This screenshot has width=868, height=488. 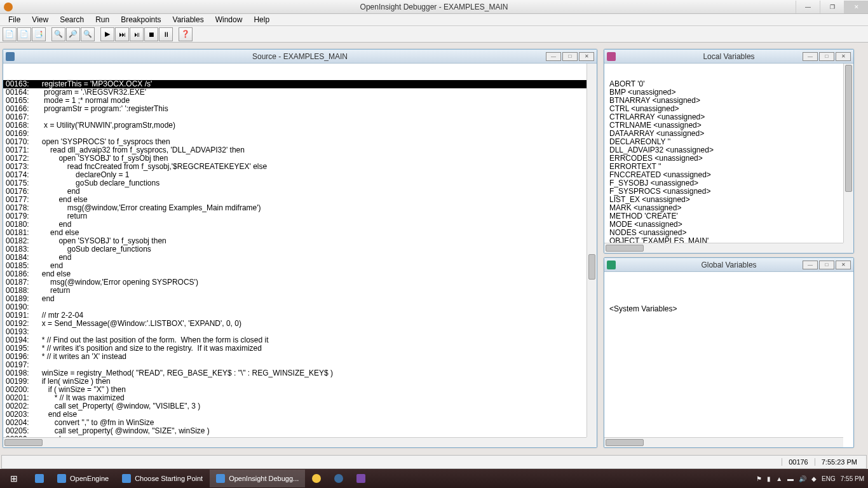 I want to click on source-vscroll, so click(x=592, y=250).